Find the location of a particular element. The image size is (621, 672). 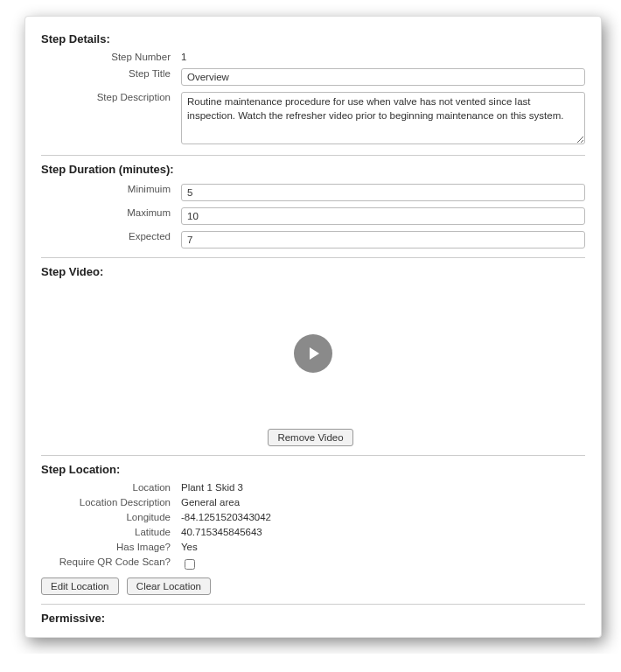

row-expected: Expected is located at coordinates (313, 238).